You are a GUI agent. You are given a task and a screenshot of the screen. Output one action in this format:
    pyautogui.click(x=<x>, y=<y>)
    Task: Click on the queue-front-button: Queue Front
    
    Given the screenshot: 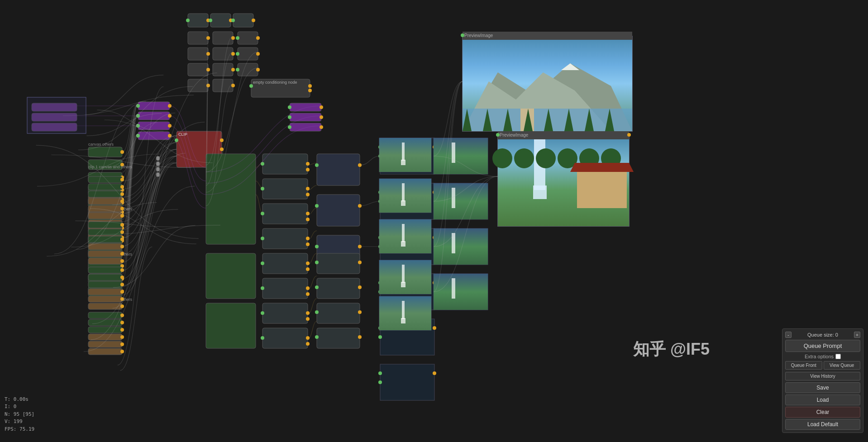 What is the action you would take?
    pyautogui.click(x=804, y=366)
    